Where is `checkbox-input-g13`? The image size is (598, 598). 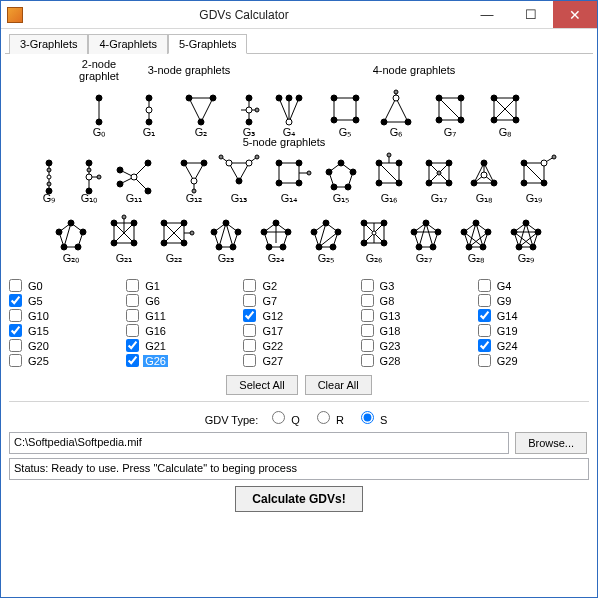
checkbox-input-g13 is located at coordinates (368, 316).